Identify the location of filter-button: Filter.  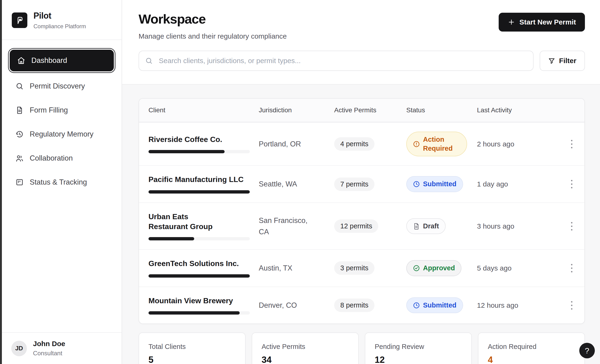
(562, 61).